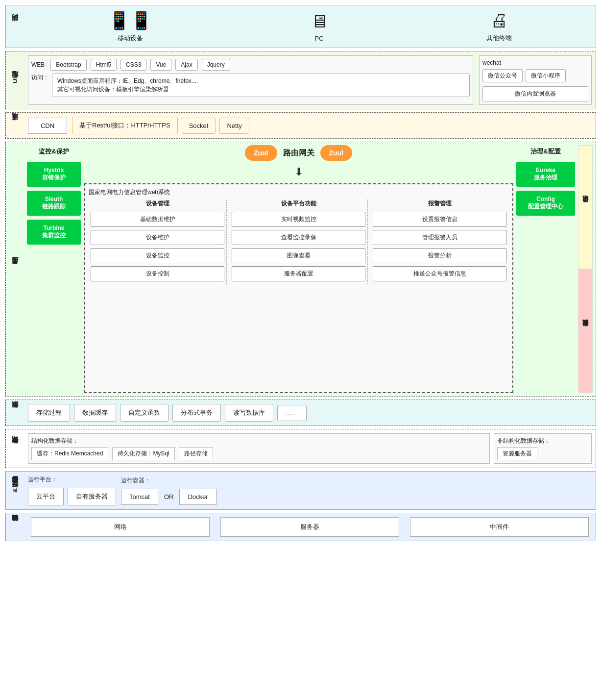 Image resolution: width=601 pixels, height=700 pixels. Describe the element at coordinates (503, 75) in the screenshot. I see `wechat-official: 微信公众号` at that location.